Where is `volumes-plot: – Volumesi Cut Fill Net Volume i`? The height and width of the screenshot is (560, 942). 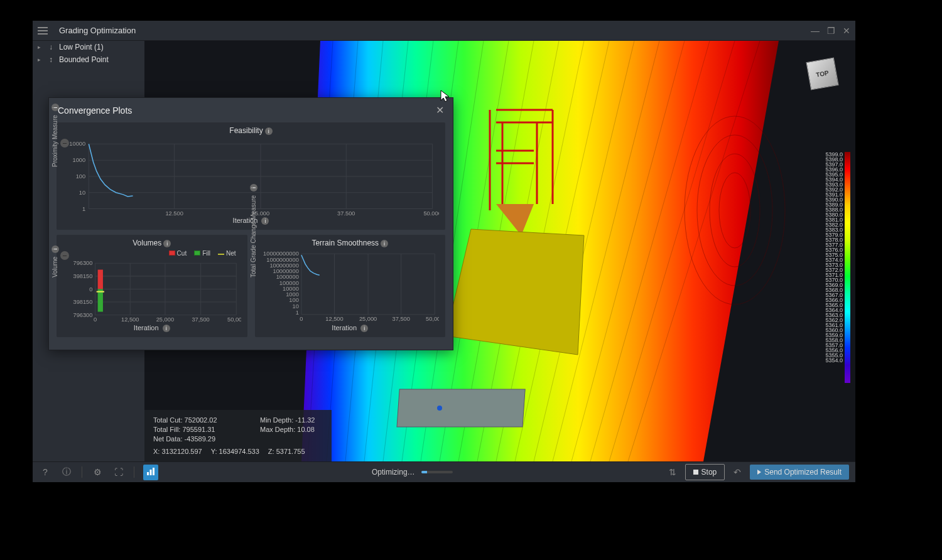 volumes-plot: – Volumesi Cut Fill Net Volume i is located at coordinates (152, 286).